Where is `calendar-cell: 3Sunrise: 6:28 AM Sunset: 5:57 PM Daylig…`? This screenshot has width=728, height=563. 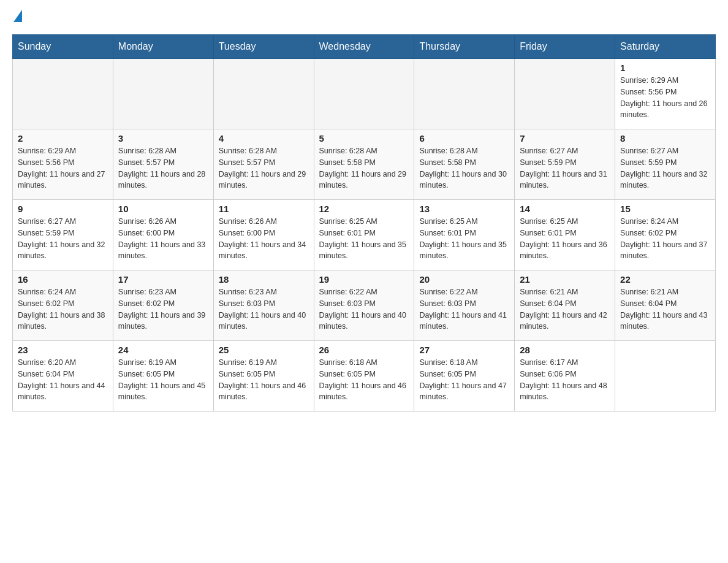 calendar-cell: 3Sunrise: 6:28 AM Sunset: 5:57 PM Daylig… is located at coordinates (163, 164).